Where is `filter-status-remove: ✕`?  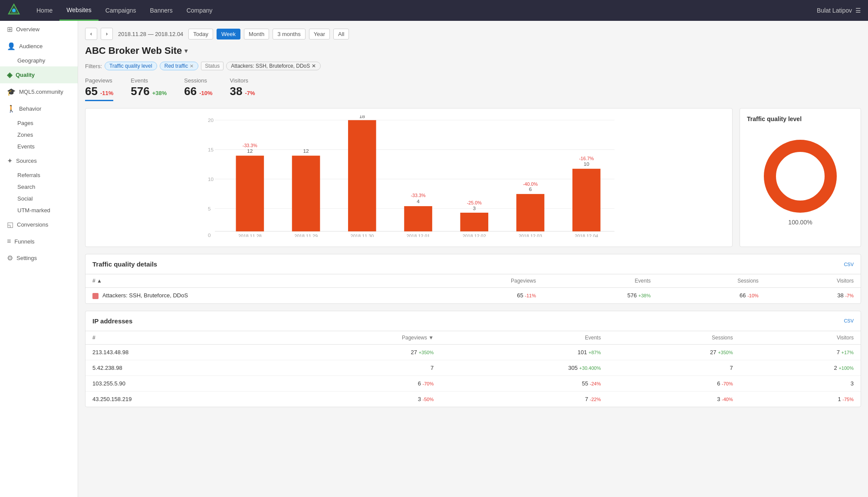 filter-status-remove: ✕ is located at coordinates (314, 66).